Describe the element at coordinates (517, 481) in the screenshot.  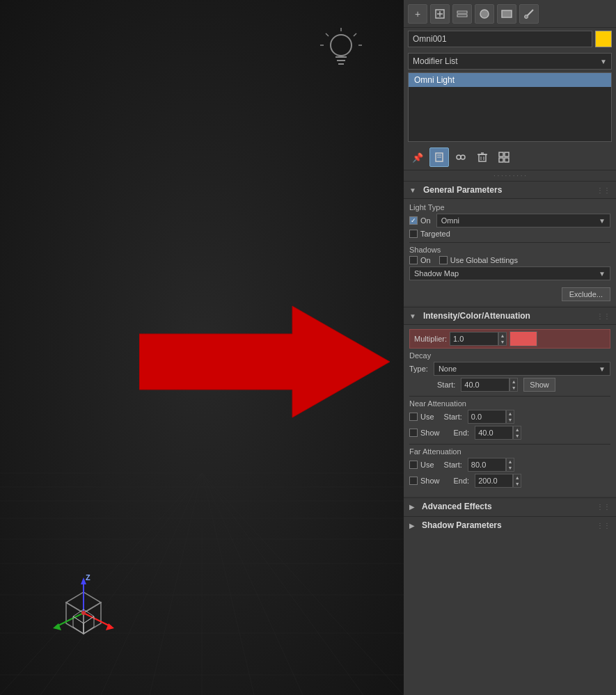
I see `far-end-spinner: ▲ ▼` at that location.